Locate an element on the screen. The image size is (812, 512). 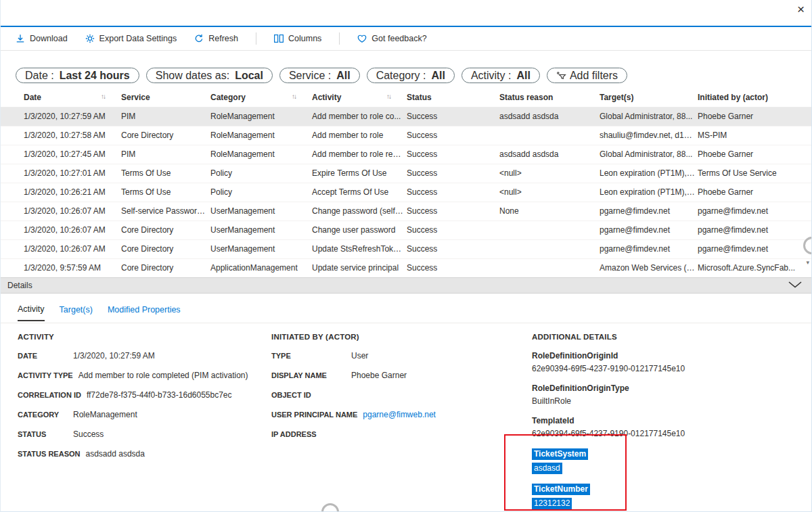
column-header-initiated-by: Initiated by (actor) is located at coordinates (754, 97).